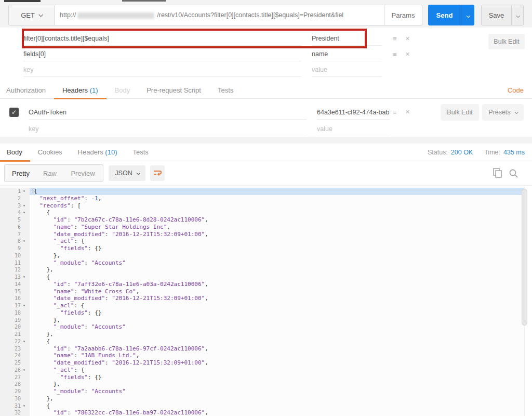  Describe the element at coordinates (266, 55) in the screenshot. I see `params-editor: ≡ × Bulk Edit ≡ ×` at that location.